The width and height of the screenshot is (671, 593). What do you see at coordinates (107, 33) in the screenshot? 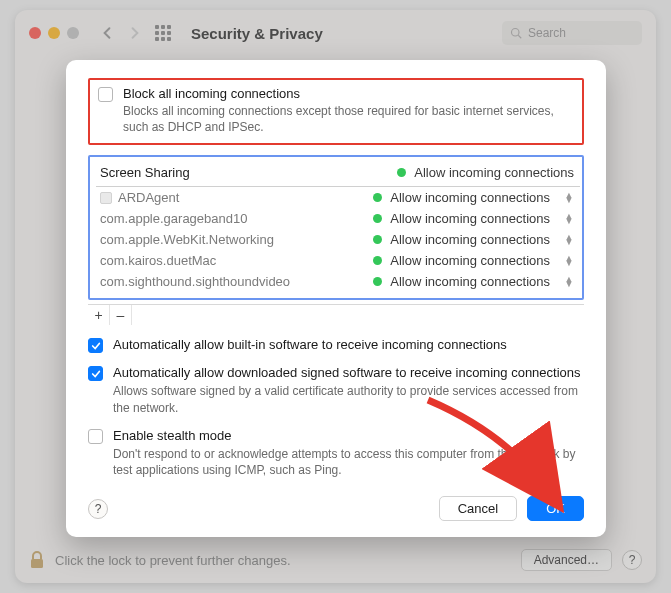
I see `back-button` at bounding box center [107, 33].